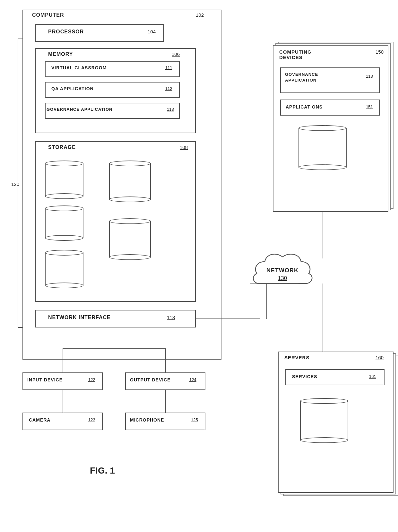 Image resolution: width=398 pixels, height=532 pixels. What do you see at coordinates (64, 269) in the screenshot?
I see `profiles-cylinder: PROFILES 117` at bounding box center [64, 269].